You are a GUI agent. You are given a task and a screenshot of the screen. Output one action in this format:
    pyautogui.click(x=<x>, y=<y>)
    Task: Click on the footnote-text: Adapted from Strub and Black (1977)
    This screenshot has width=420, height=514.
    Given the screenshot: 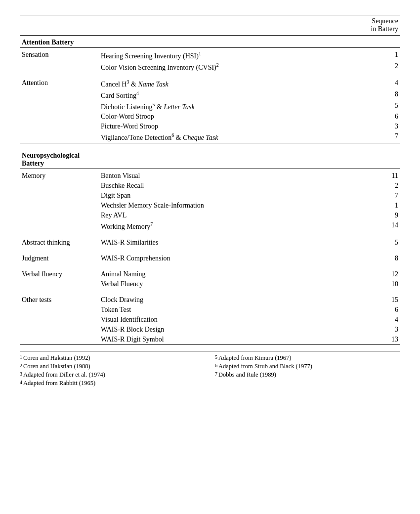 What is the action you would take?
    pyautogui.click(x=265, y=367)
    